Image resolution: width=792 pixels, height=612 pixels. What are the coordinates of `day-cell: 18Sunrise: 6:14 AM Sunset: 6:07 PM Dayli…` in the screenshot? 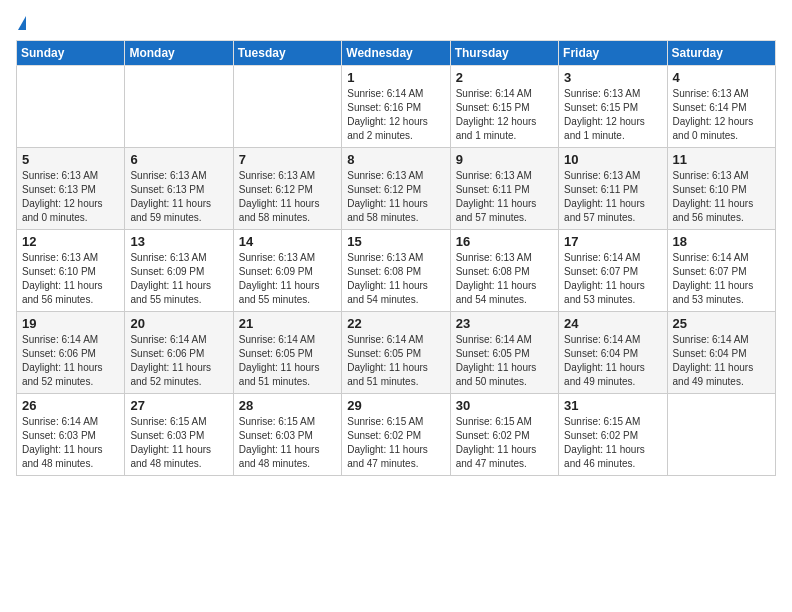 It's located at (721, 271).